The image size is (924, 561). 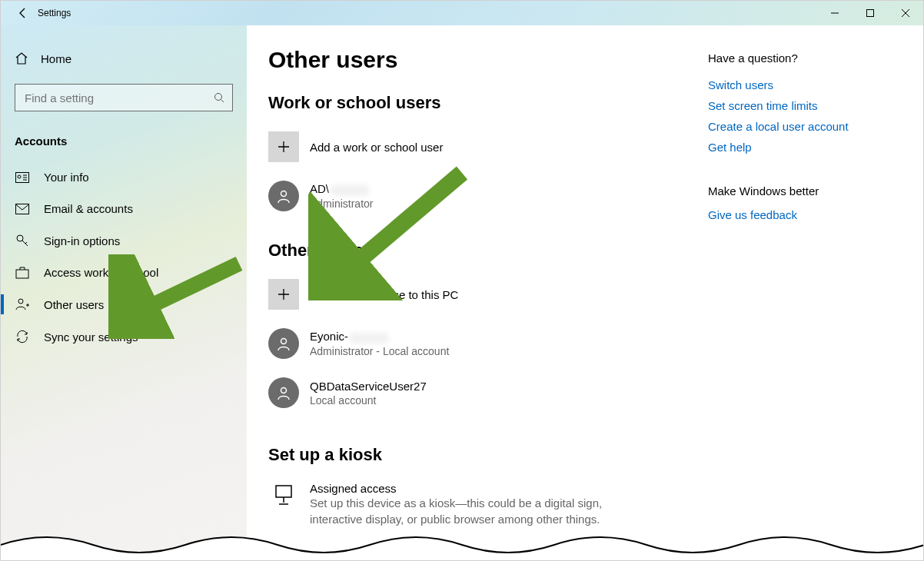 What do you see at coordinates (480, 201) in the screenshot?
I see `work-user-entry: AD\ Administrator` at bounding box center [480, 201].